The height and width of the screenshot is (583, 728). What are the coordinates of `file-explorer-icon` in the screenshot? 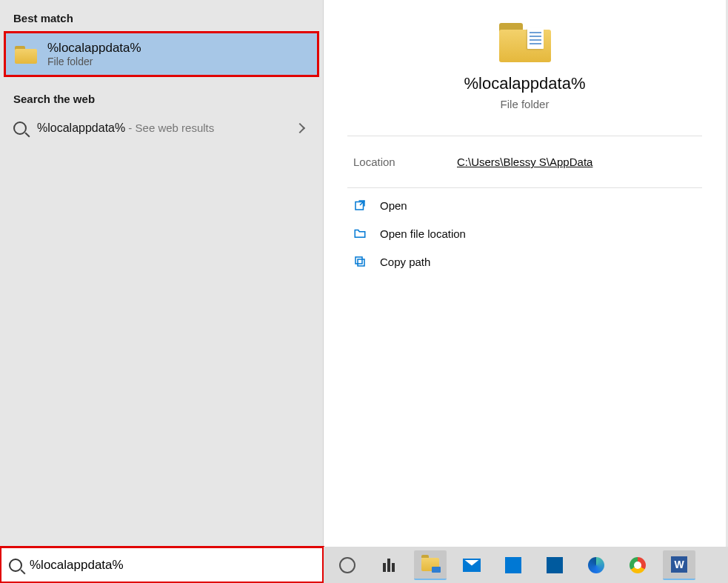 It's located at (430, 564).